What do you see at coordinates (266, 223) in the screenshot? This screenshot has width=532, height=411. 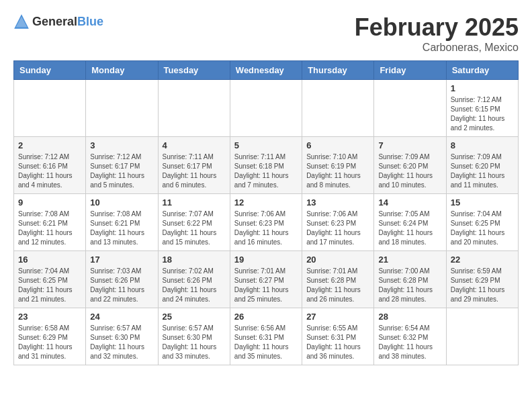 I see `calendar-cell: 12Sunrise: 7:06 AM Sunset: 6:23 PM Dayli…` at bounding box center [266, 223].